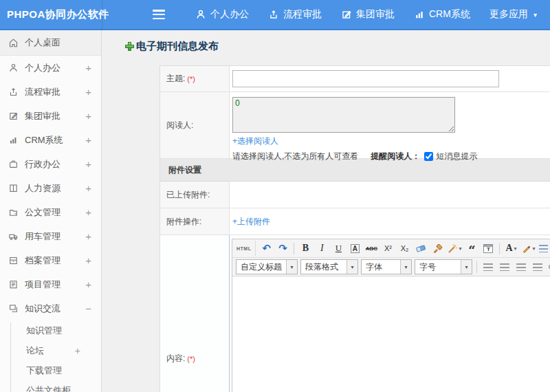 This screenshot has width=550, height=392. I want to click on content-label: 内容: (*), so click(195, 314).